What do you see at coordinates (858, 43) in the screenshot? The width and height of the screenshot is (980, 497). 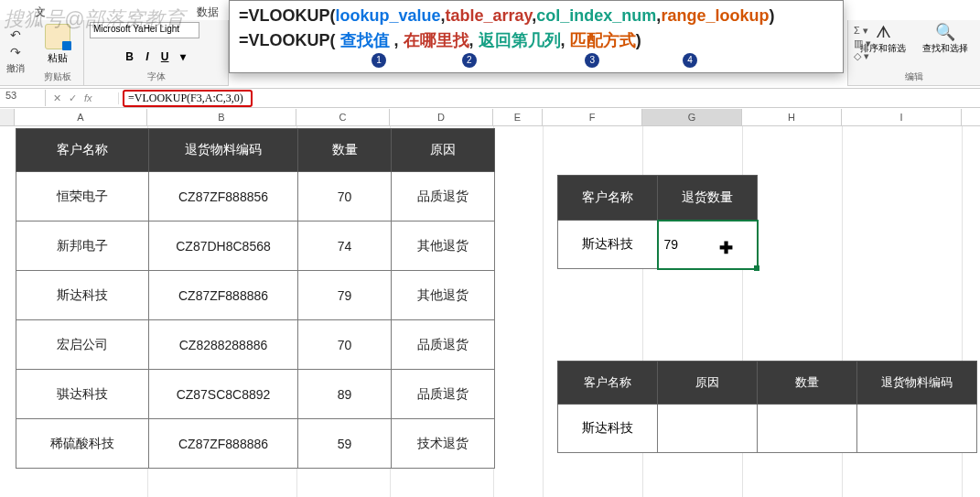 I see `fill-icon: ▥` at bounding box center [858, 43].